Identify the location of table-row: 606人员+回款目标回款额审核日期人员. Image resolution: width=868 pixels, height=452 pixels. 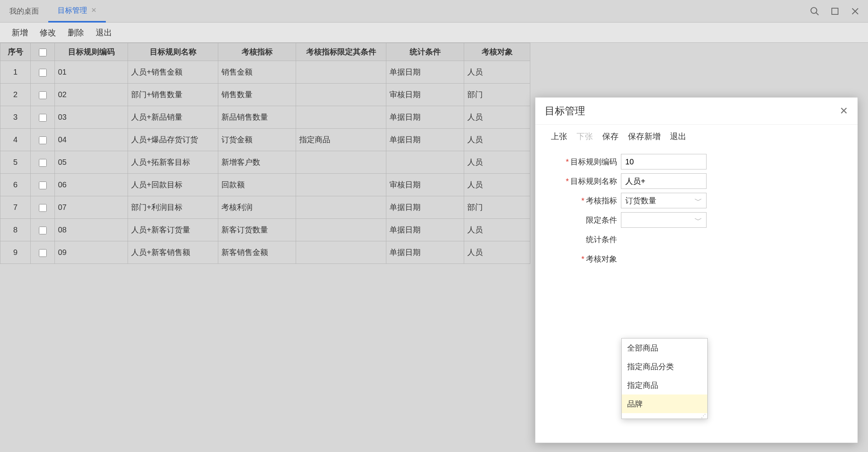
(265, 185).